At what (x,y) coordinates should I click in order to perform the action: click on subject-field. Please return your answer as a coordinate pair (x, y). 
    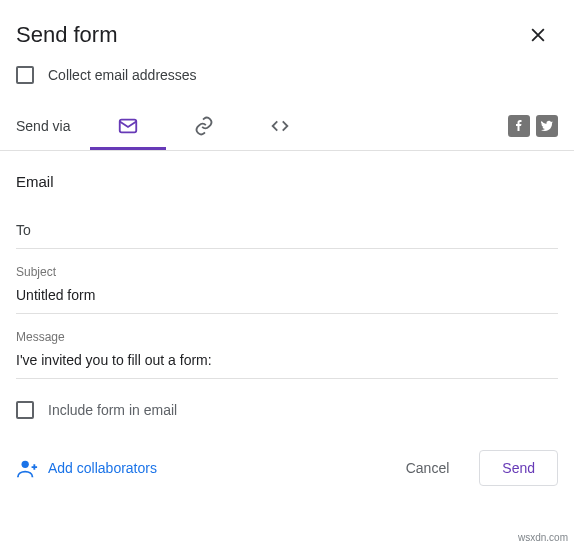
    Looking at the image, I should click on (287, 295).